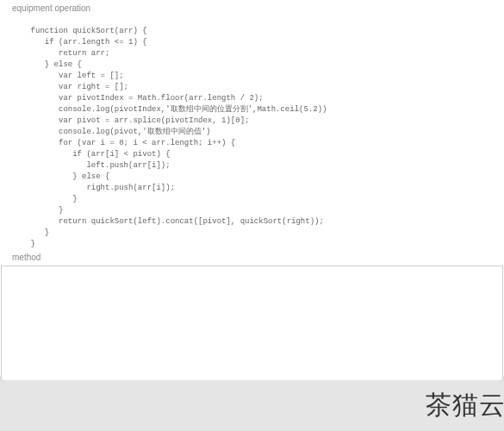 The image size is (504, 431). What do you see at coordinates (91, 154) in the screenshot?
I see `code-line: if (arr[i] < pivot) {` at bounding box center [91, 154].